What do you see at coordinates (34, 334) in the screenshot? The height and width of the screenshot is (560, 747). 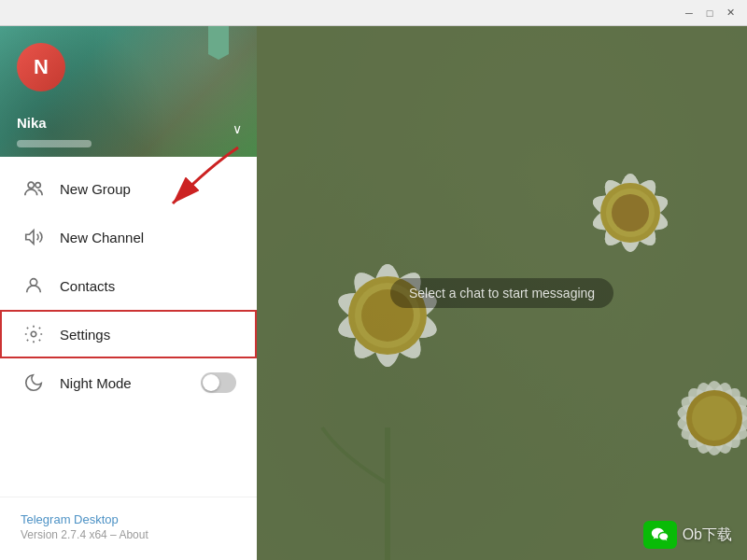 I see `gear-icon` at bounding box center [34, 334].